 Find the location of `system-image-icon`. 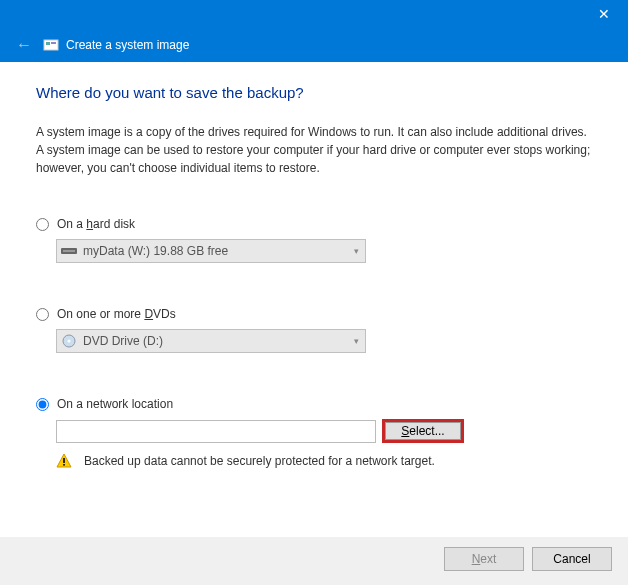

system-image-icon is located at coordinates (51, 45).